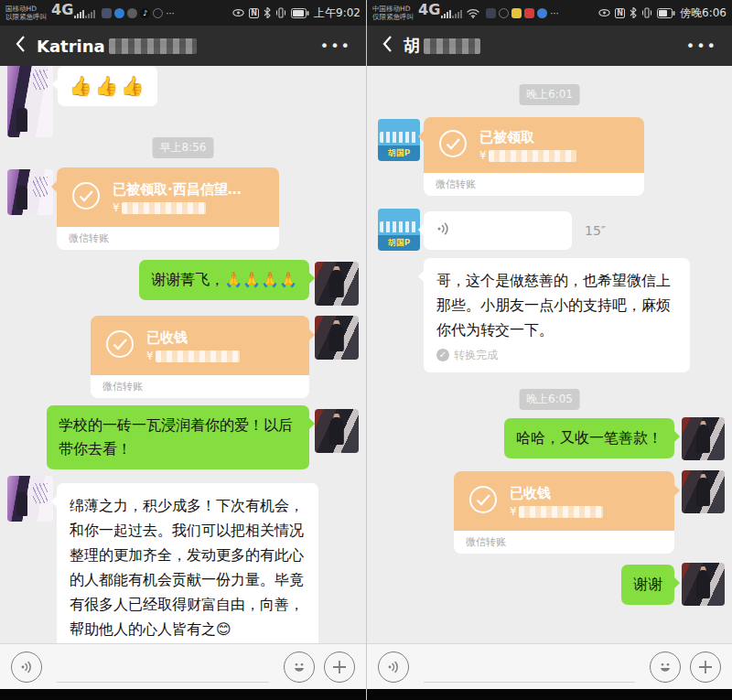 The height and width of the screenshot is (700, 732). I want to click on right-status-bar: 中国移动HD 仅限紧急呼叫 4G ⋯ N 傍晚6:06, so click(549, 13).